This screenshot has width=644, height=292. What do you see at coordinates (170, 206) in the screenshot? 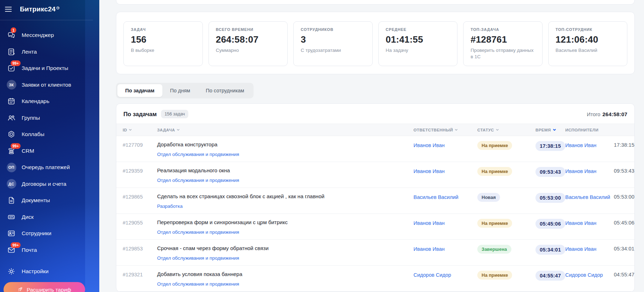
I see `task-group-link: Разработка` at bounding box center [170, 206].